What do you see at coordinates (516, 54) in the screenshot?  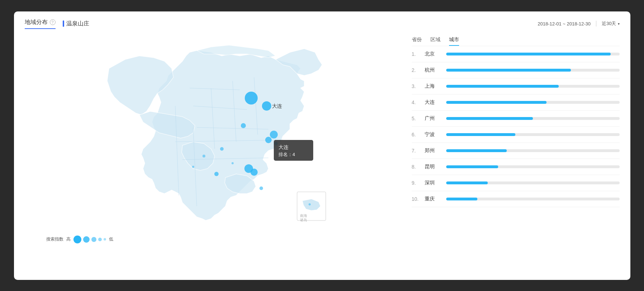 I see `rank-row: 1.北京` at bounding box center [516, 54].